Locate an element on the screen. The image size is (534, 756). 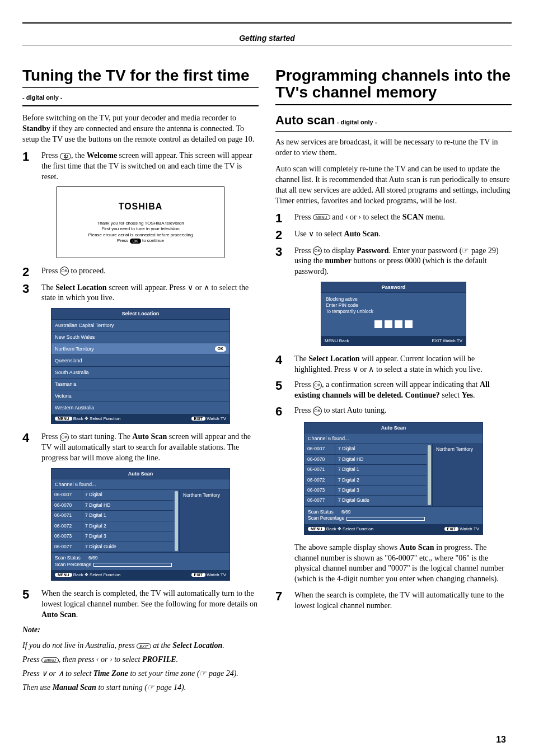
right-step-7: 7 When the search is complete, the TV wi… is located at coordinates (394, 601).